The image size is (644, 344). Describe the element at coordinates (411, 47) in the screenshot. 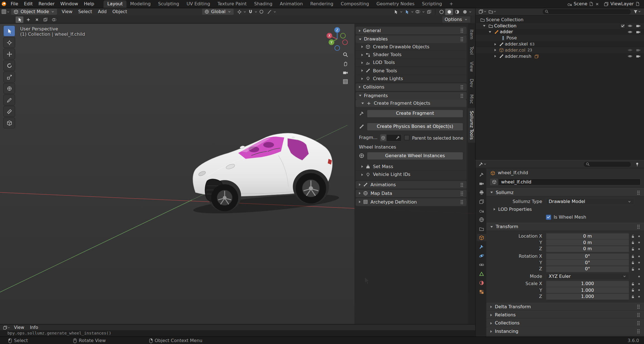

I see `subpanel-create-drawable-objects: Create Drawable Objects` at that location.